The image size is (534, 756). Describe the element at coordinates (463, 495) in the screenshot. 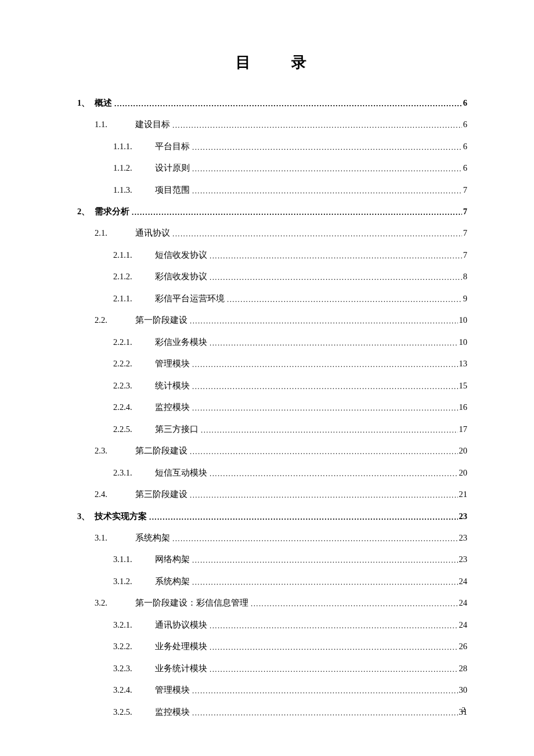

I see `toc-entry-page: 21` at that location.